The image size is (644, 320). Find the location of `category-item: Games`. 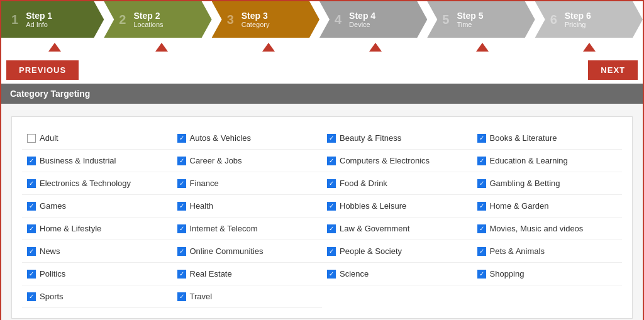

category-item: Games is located at coordinates (97, 206).